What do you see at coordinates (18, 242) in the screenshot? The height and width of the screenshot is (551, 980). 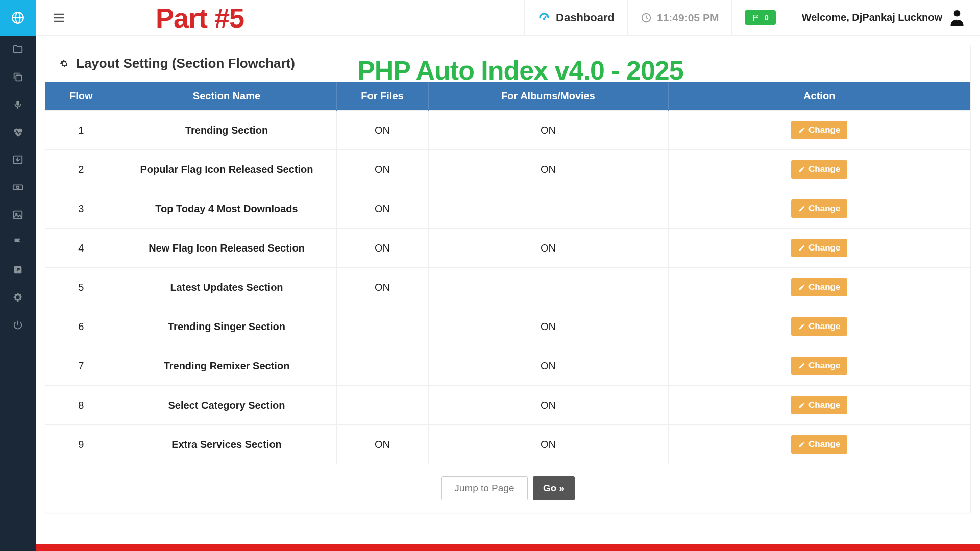 I see `flag-icon` at bounding box center [18, 242].